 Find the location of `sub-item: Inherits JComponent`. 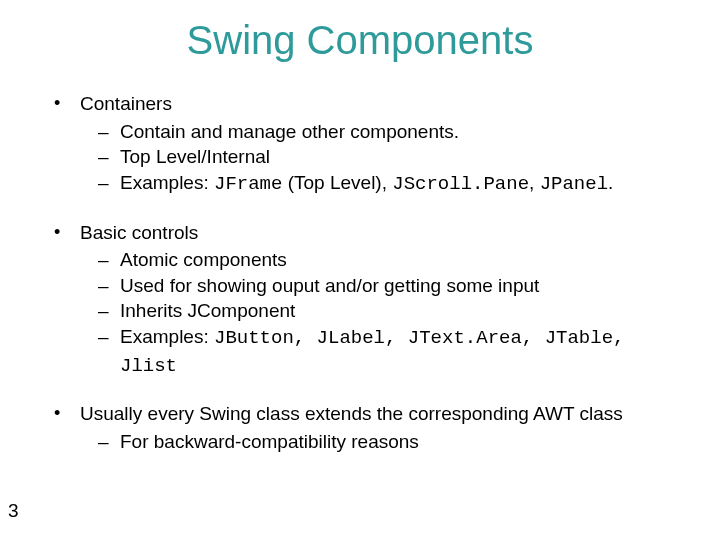

sub-item: Inherits JComponent is located at coordinates (394, 311).